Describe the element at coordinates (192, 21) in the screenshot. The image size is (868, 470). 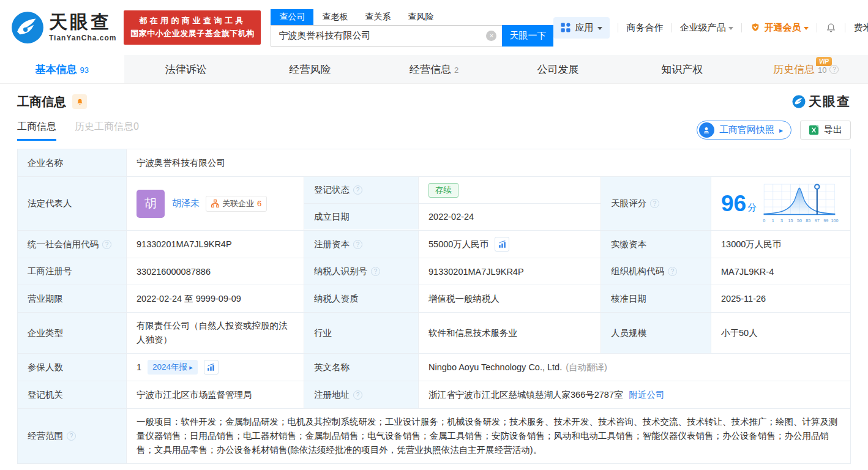
I see `slogan-line-1: 都在用的商业查询工具` at that location.